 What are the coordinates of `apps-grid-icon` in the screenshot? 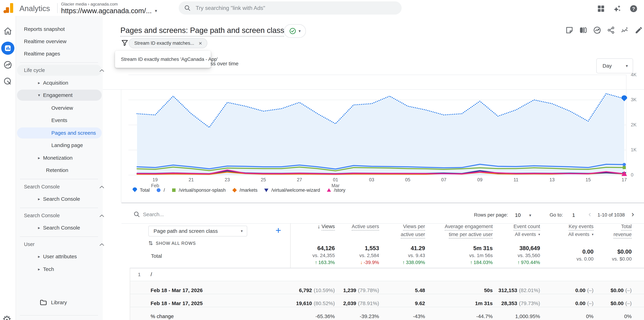 It's located at (601, 8).